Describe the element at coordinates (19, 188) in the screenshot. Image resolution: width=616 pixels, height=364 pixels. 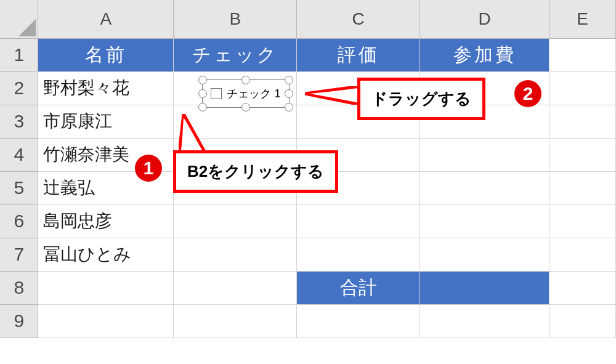
I see `row-header-5: 5` at that location.